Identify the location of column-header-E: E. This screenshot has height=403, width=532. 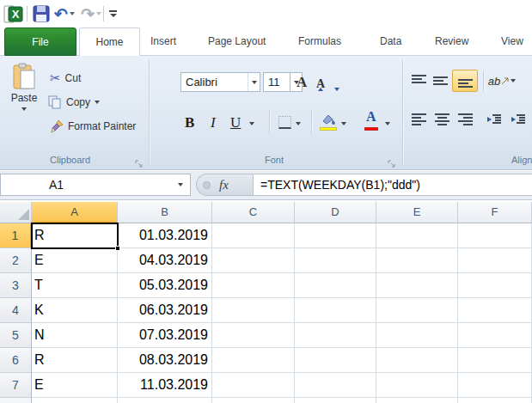
(418, 213).